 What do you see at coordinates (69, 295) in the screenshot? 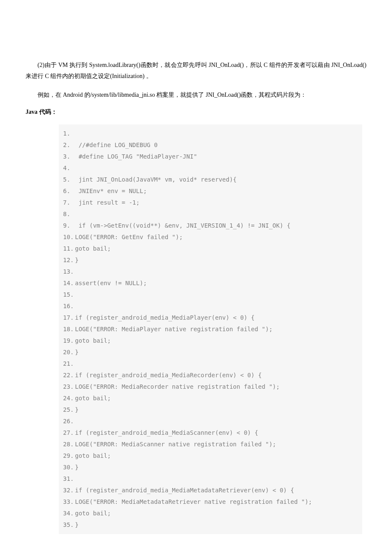
I see `line-number: 15.` at bounding box center [69, 295].